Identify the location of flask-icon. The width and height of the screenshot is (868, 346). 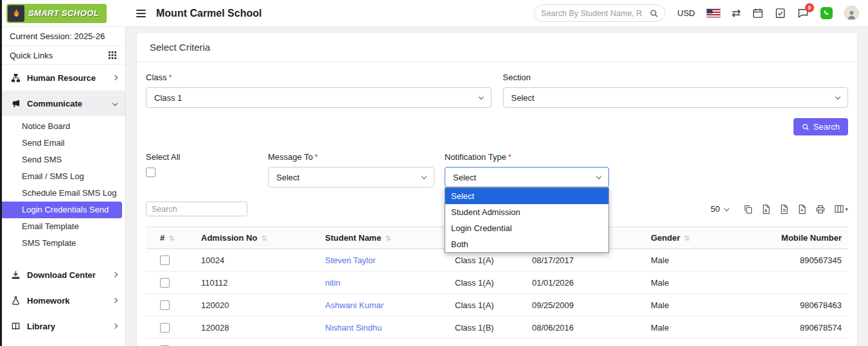
(15, 300).